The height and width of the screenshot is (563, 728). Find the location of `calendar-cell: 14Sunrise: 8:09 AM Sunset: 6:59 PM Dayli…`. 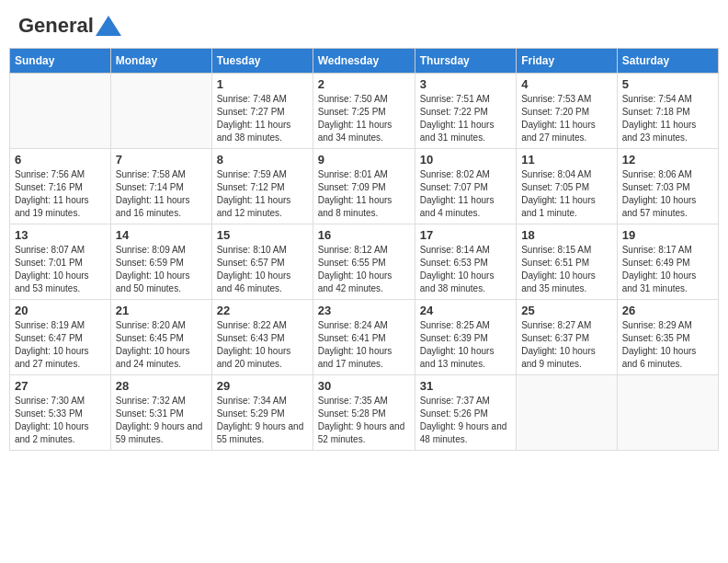

calendar-cell: 14Sunrise: 8:09 AM Sunset: 6:59 PM Dayli… is located at coordinates (161, 262).